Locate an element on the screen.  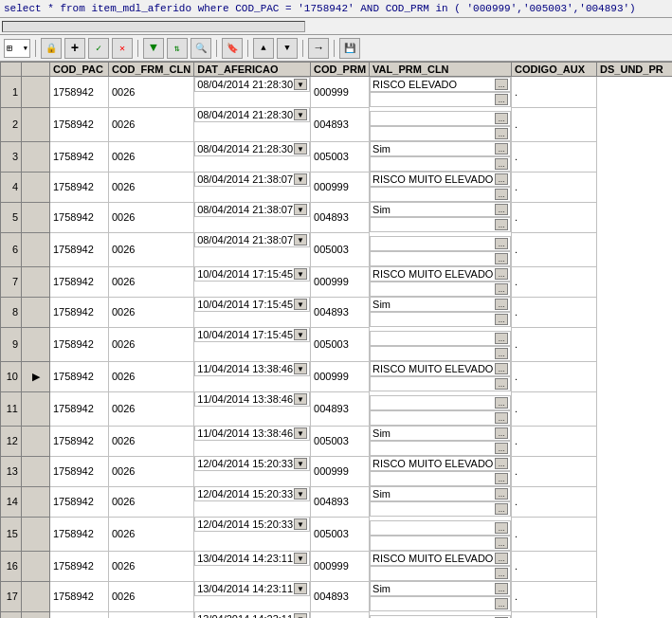
table-row: 151758942002612/04/2014 15:20:33▼005003.… is located at coordinates (337, 534).